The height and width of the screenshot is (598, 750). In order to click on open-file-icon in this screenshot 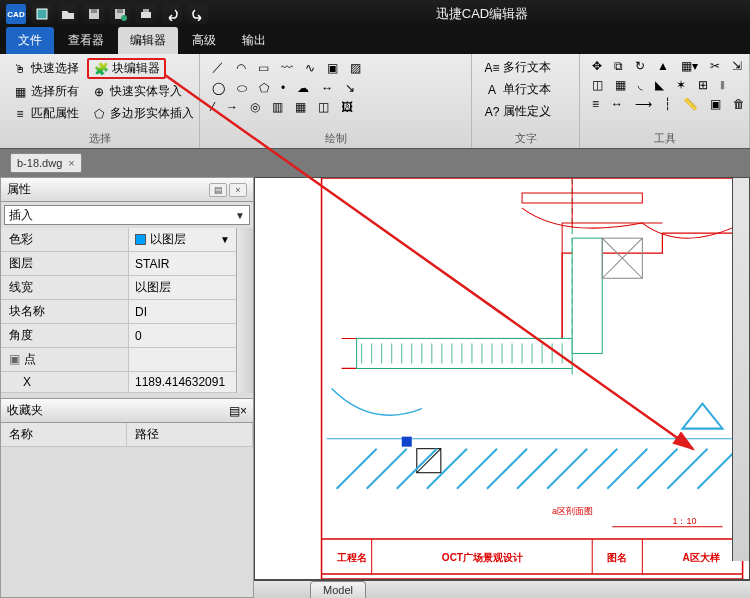, I will do `click(68, 14)`.